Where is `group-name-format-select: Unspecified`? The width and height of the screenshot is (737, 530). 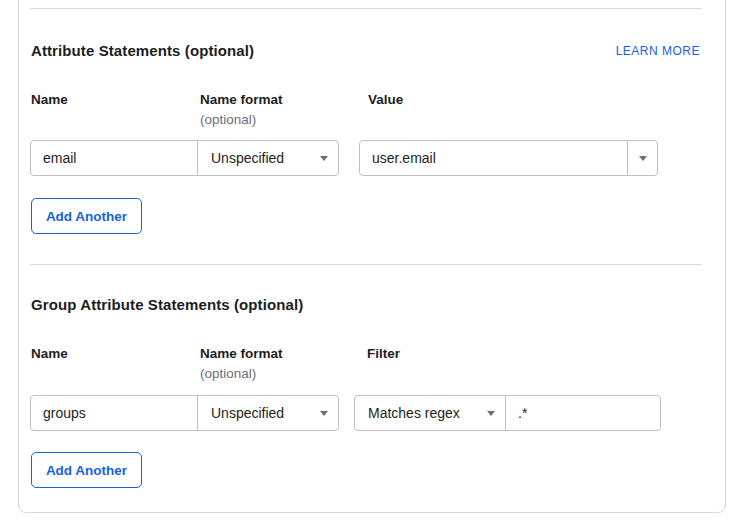
group-name-format-select: Unspecified is located at coordinates (268, 413).